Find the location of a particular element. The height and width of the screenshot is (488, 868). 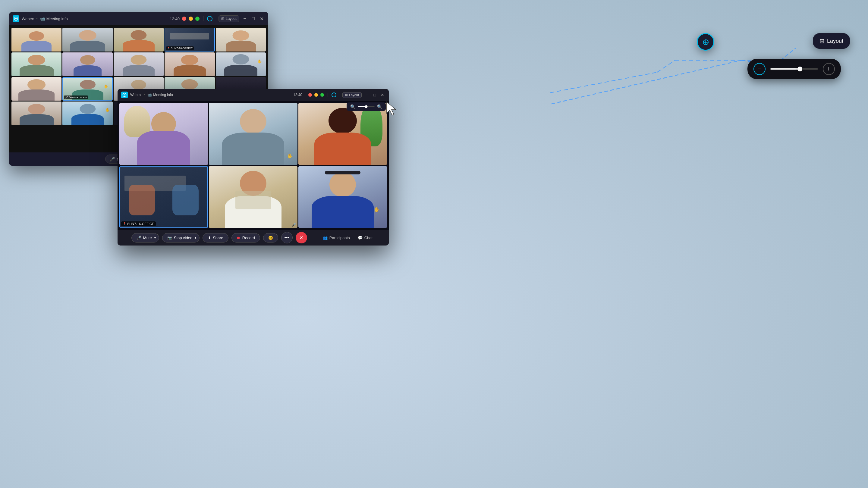

zoom-bar-large: − + is located at coordinates (794, 69).